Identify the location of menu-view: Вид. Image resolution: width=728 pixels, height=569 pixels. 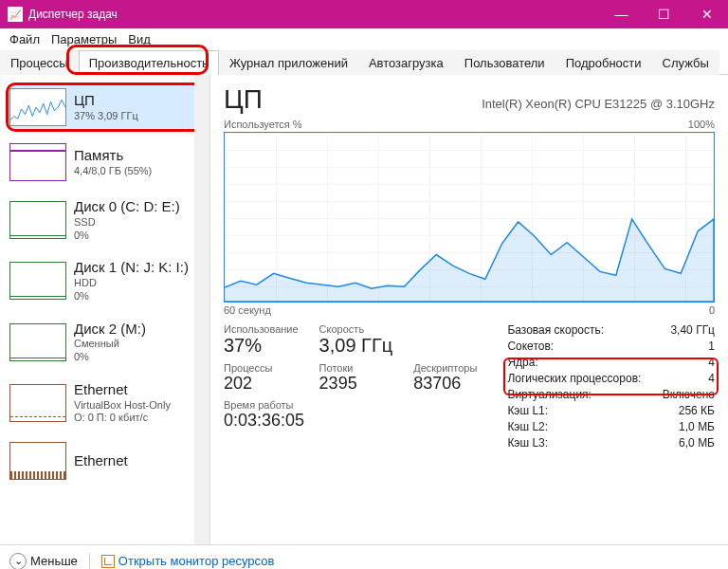
(139, 40).